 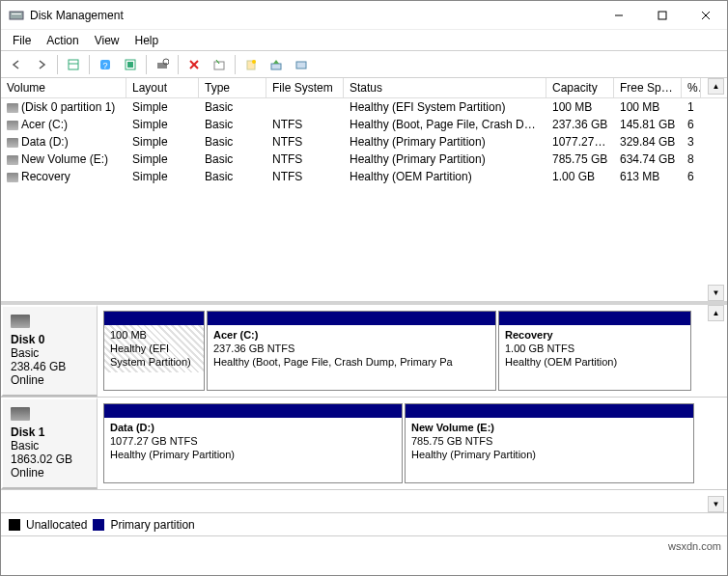 I want to click on menu-bar: File Action View Help, so click(x=364, y=41).